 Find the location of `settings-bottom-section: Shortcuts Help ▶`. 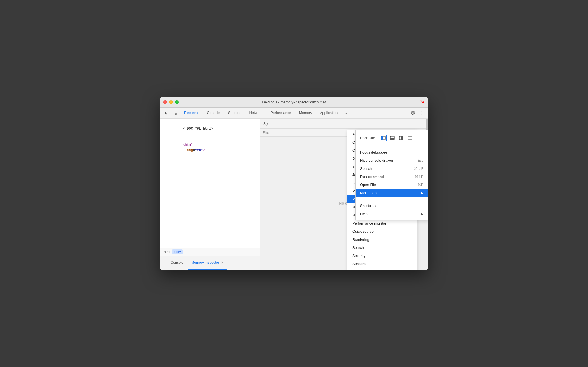

settings-bottom-section: Shortcuts Help ▶ is located at coordinates (392, 209).